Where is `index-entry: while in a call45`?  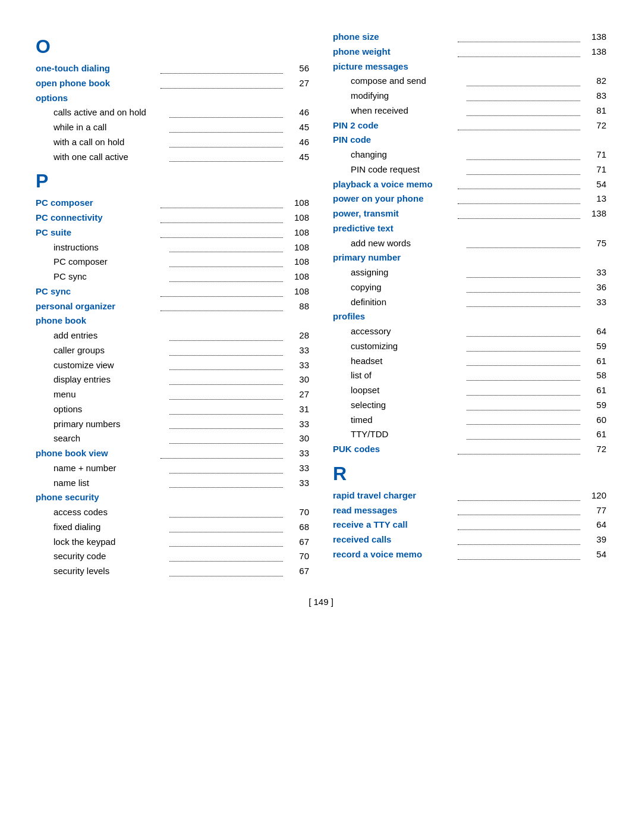 index-entry: while in a call45 is located at coordinates (172, 127).